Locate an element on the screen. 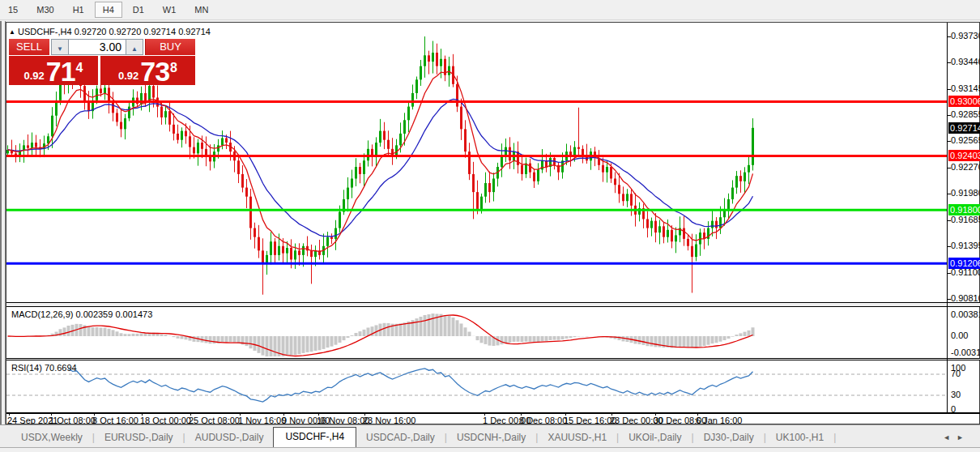  timeframe-button-d1: D1 is located at coordinates (138, 10).